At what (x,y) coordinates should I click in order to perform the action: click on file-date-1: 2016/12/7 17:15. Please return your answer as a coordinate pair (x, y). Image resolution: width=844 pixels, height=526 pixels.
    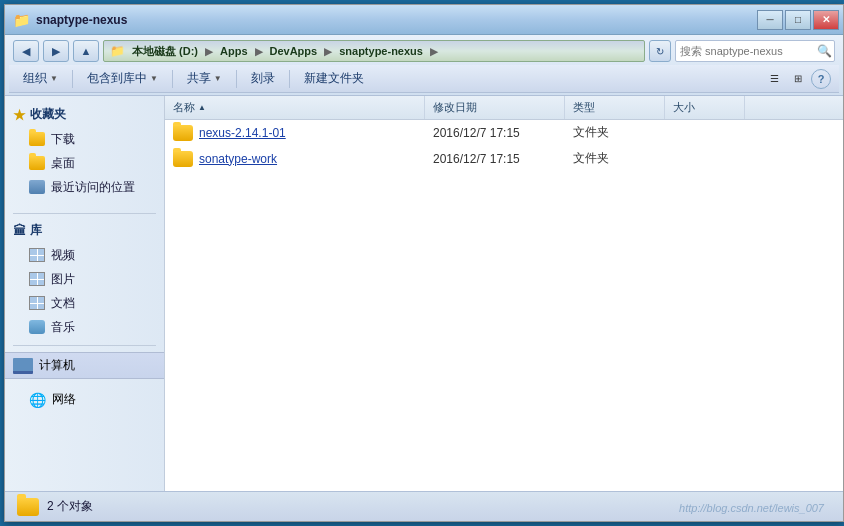
    Looking at the image, I should click on (495, 158).